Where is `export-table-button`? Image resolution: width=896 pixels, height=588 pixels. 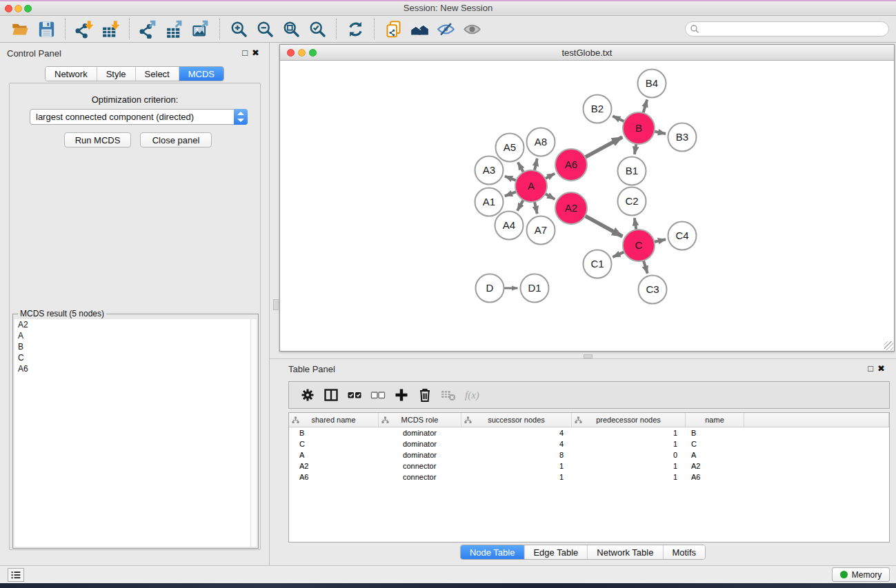
export-table-button is located at coordinates (175, 29).